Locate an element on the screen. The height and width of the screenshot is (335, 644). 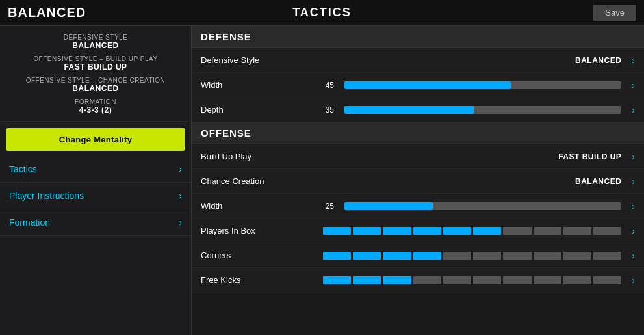
defense-width-number: 45 is located at coordinates (326, 85).